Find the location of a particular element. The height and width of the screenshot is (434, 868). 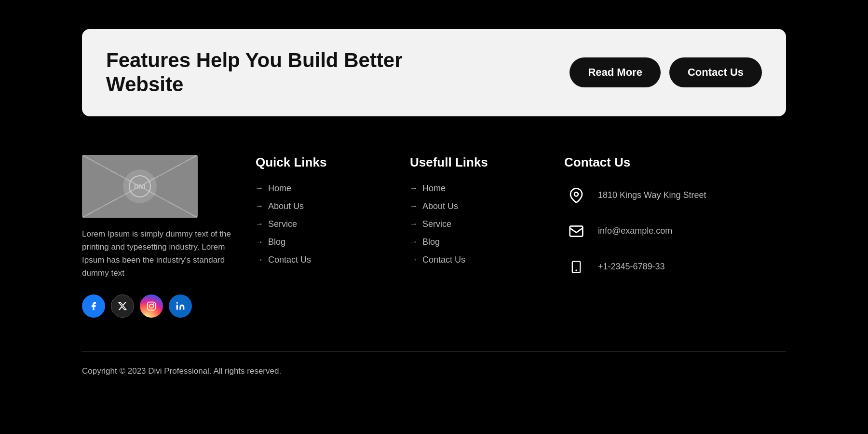

footer-copyright: Copyright © 2023 Divi Professional. All … is located at coordinates (434, 374).